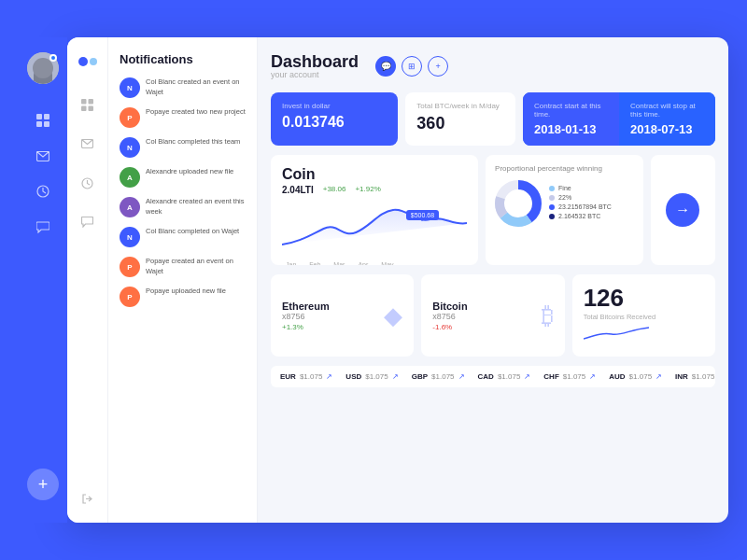 Image resolution: width=747 pixels, height=560 pixels. Describe the element at coordinates (368, 190) in the screenshot. I see `coin-change2: +1.92%` at that location.